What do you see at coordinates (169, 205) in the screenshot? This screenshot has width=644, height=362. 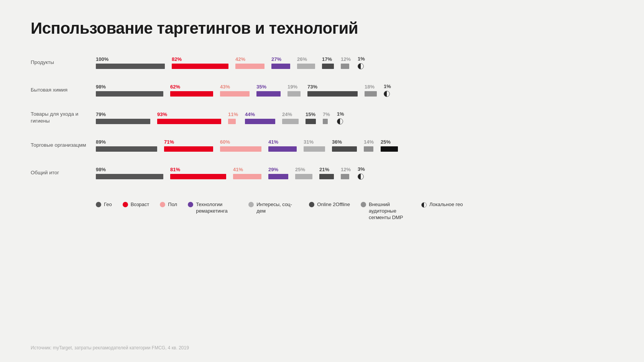 I see `legend-item: Пол` at bounding box center [169, 205].